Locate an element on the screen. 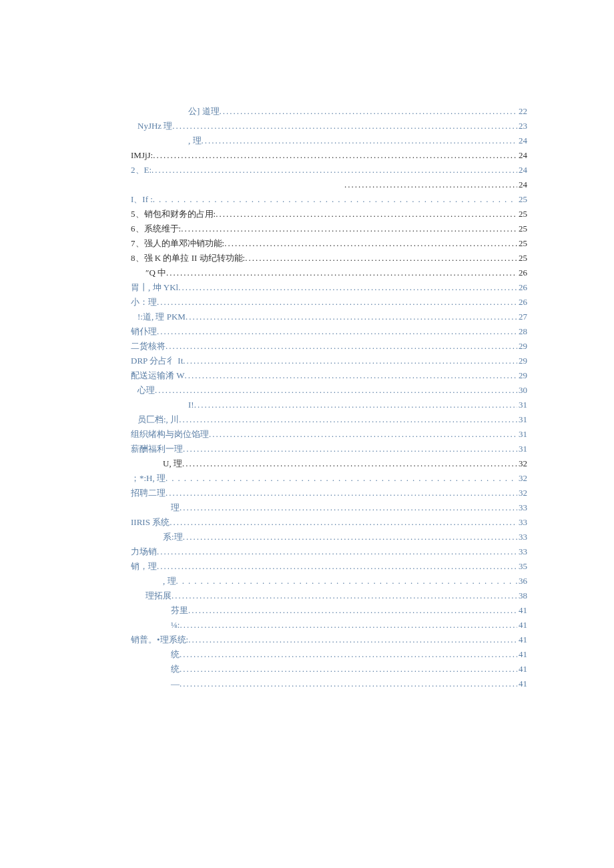 Image resolution: width=614 pixels, height=868 pixels. toc-label: 薪酬福利一理 is located at coordinates (157, 449).